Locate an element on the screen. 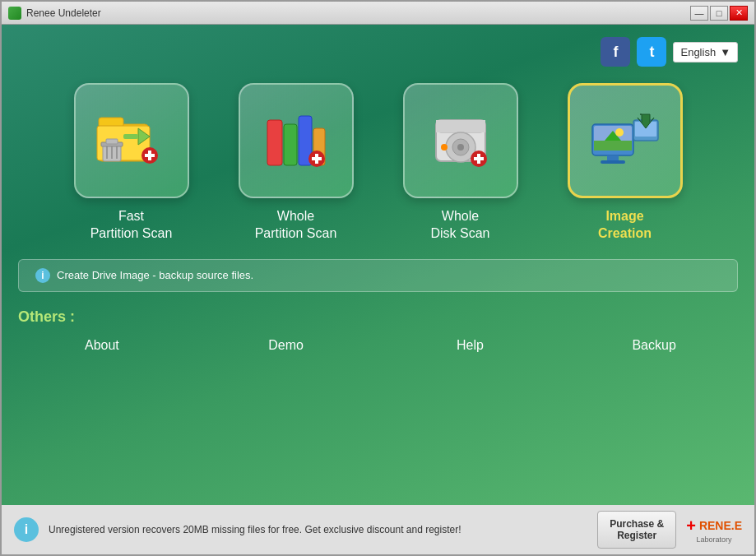 Image resolution: width=756 pixels, height=556 pixels. help-link: Help is located at coordinates (471, 345).